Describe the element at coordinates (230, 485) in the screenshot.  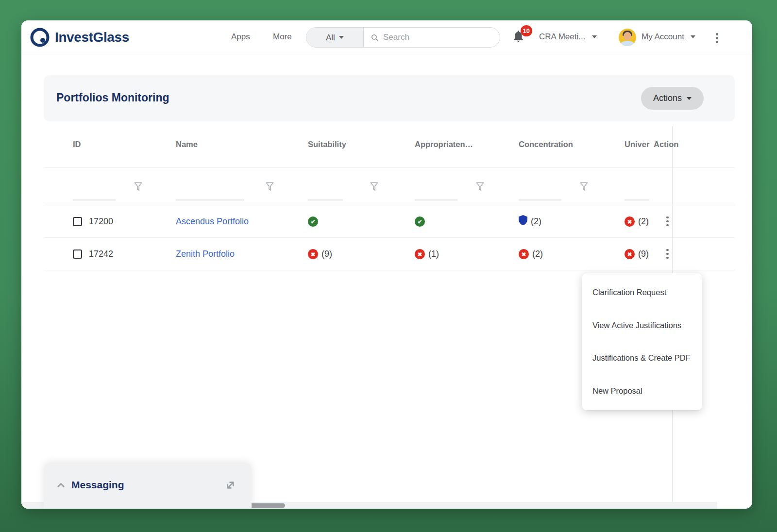
I see `expand-icon` at that location.